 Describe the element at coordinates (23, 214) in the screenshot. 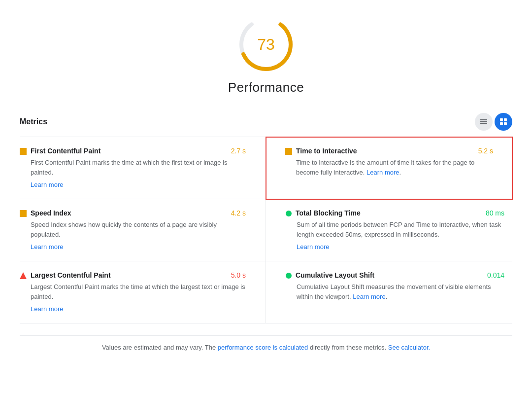

I see `si-status-icon` at that location.